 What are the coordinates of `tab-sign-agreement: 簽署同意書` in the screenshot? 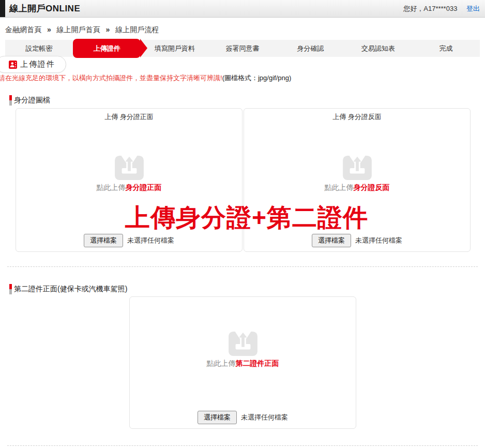 It's located at (242, 49).